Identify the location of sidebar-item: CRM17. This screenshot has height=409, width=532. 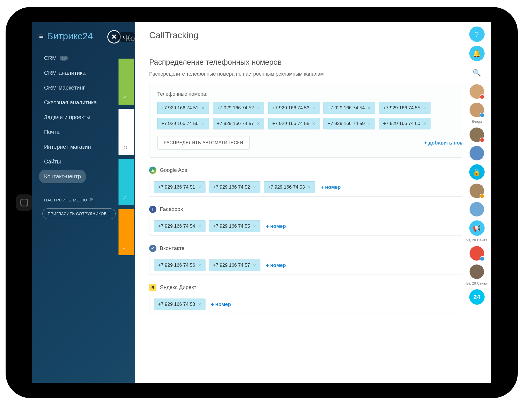
(56, 58).